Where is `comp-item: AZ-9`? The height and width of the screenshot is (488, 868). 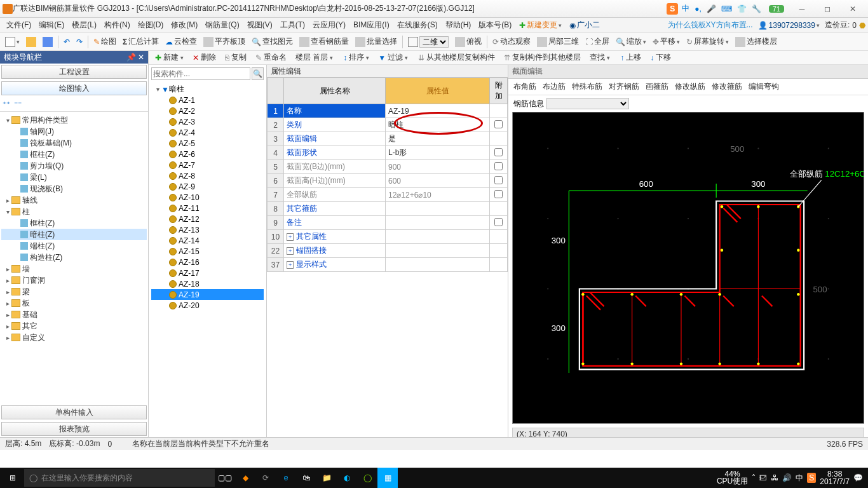
comp-item: AZ-9 is located at coordinates (207, 187).